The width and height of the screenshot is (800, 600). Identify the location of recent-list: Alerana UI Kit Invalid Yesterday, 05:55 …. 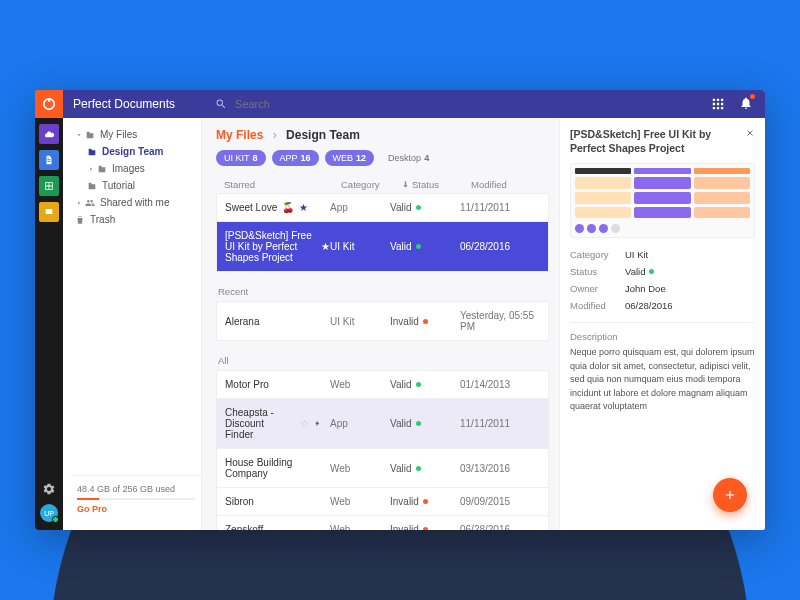
(382, 321).